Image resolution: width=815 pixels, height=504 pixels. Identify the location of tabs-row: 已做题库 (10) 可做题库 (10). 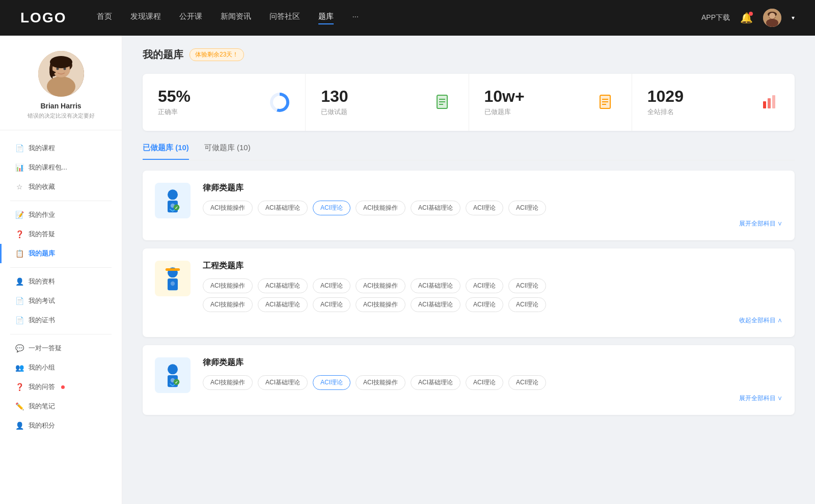
(469, 152).